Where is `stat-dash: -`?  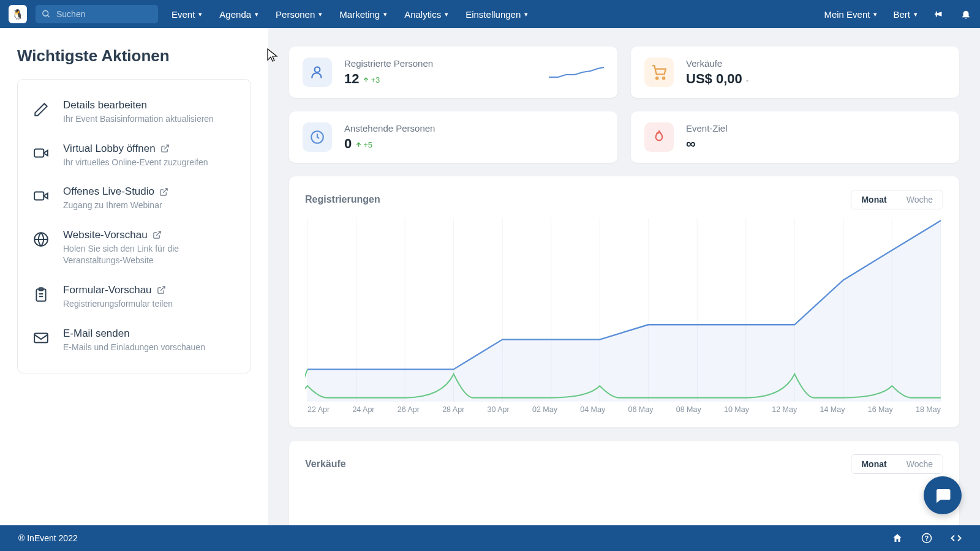
stat-dash: - is located at coordinates (747, 80).